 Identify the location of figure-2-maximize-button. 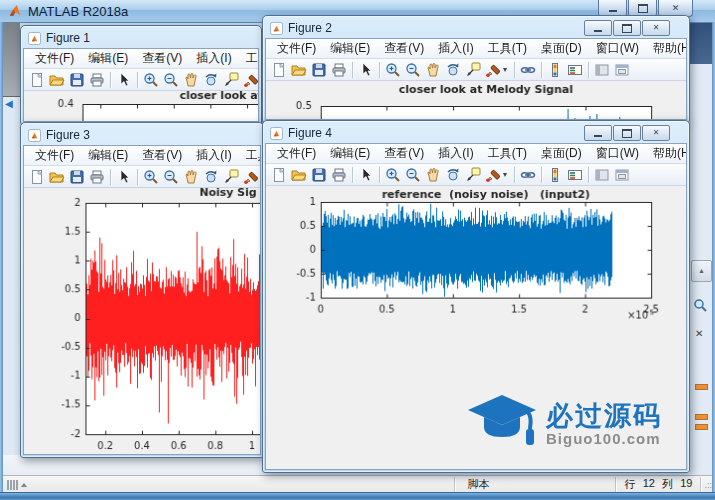
(627, 28).